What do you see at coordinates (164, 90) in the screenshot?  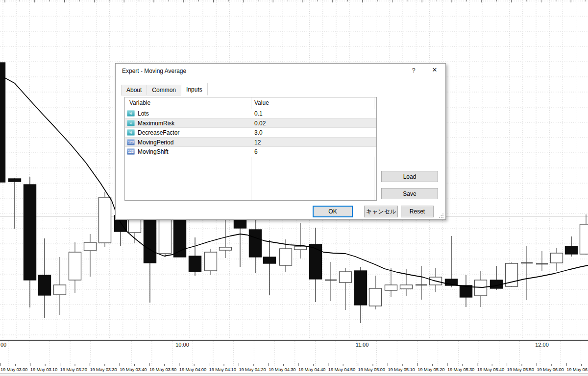 I see `tab-common: Common` at bounding box center [164, 90].